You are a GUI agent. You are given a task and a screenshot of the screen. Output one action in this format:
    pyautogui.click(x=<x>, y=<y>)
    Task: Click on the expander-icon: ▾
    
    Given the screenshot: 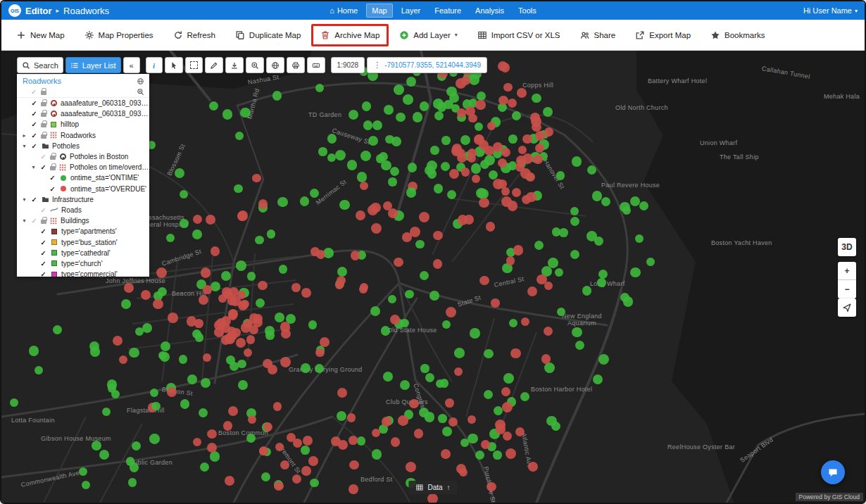 What is the action you would take?
    pyautogui.click(x=34, y=168)
    